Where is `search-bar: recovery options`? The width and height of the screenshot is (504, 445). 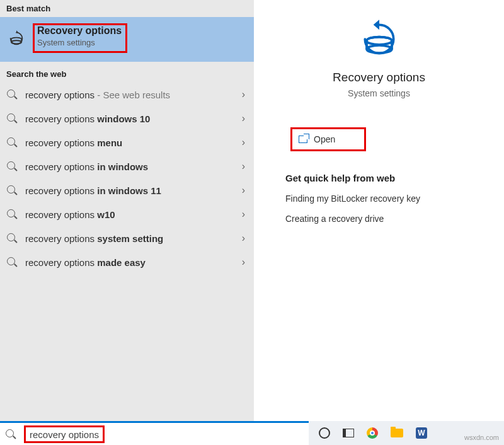
search-bar: recovery options is located at coordinates (154, 433).